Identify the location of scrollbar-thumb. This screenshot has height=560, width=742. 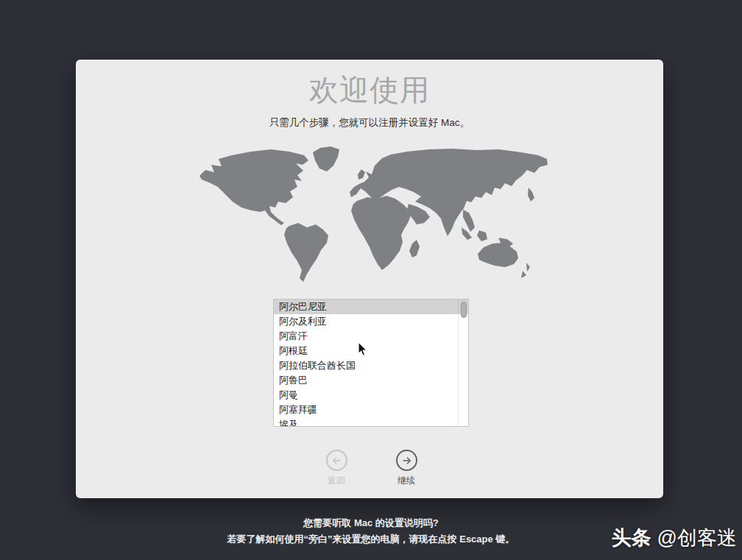
(464, 310).